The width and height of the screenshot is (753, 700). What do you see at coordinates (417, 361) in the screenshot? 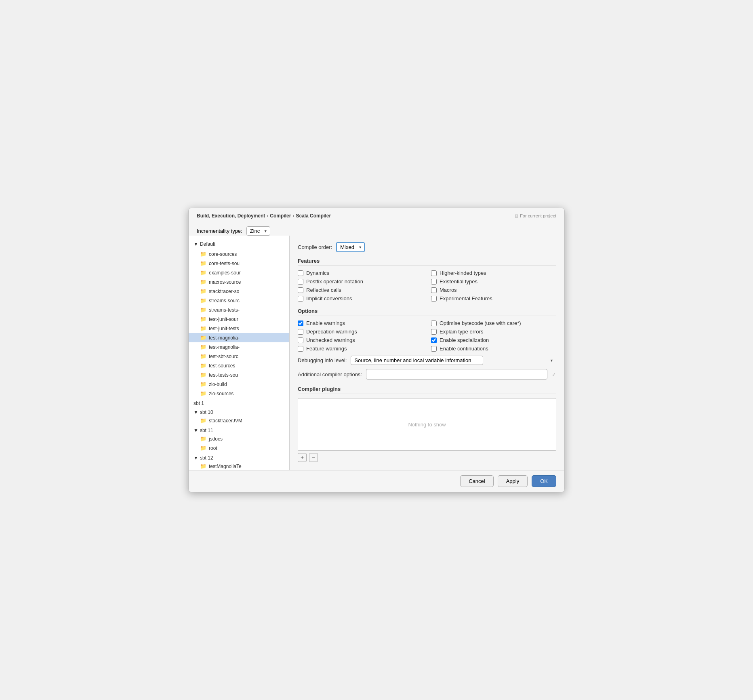
I see `debugging-select: Source, line number and local variable i…` at bounding box center [417, 361].